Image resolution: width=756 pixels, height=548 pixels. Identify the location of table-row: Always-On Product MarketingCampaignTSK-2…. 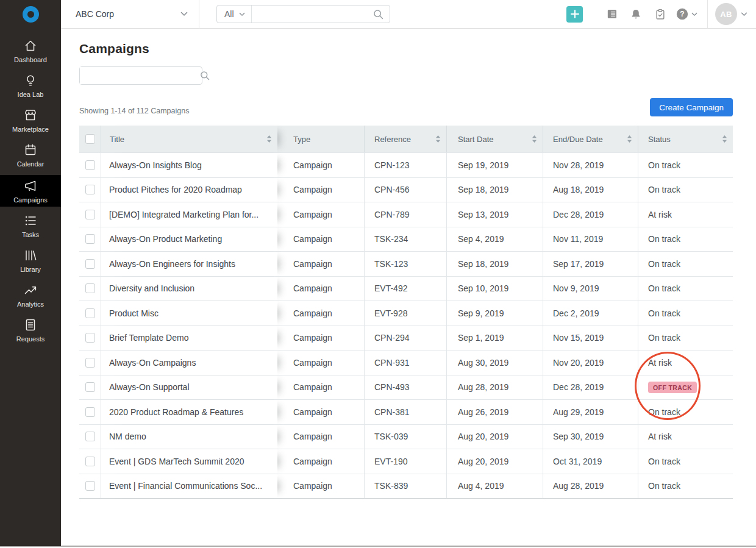
(406, 239).